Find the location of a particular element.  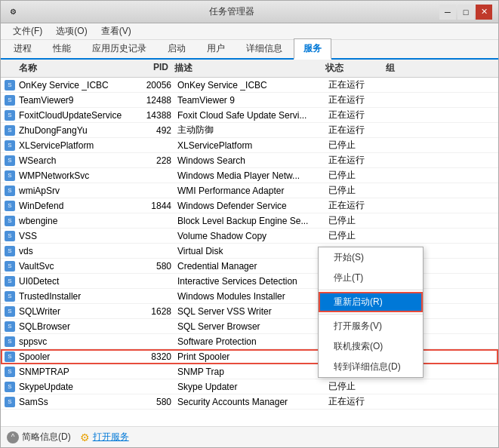

table-row: S TeamViewer9 12488 TeamViewer 9 正在运行 is located at coordinates (249, 100).